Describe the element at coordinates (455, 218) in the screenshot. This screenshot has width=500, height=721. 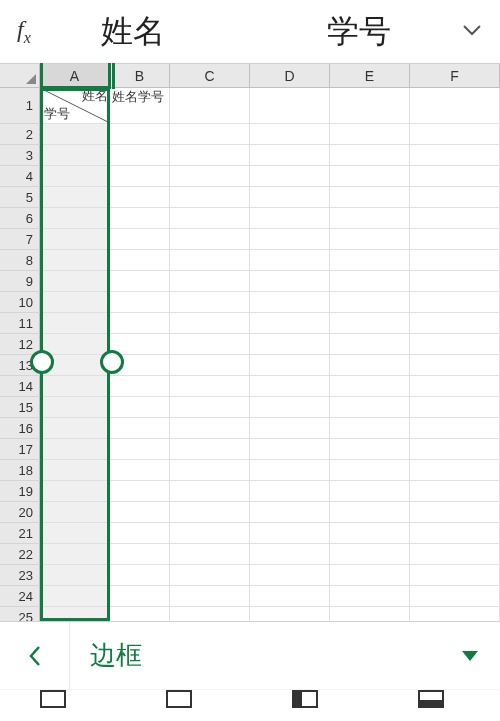
I see `cell-F6` at that location.